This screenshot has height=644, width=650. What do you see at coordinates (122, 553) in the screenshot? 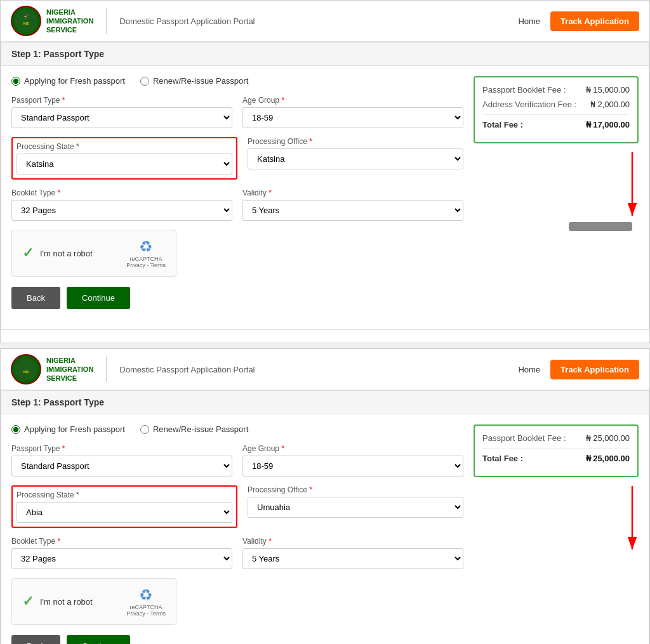
I see `booklet-type-group-2: Booklet Type * 32 Pages` at bounding box center [122, 553].